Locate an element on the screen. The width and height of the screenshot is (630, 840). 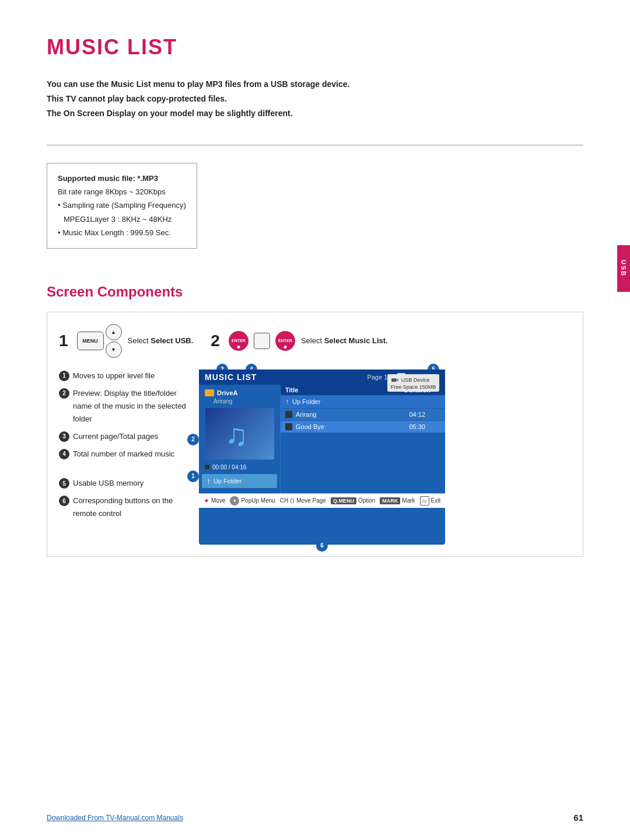
file-item-upfolder: ↑ Up Folder is located at coordinates (363, 402).